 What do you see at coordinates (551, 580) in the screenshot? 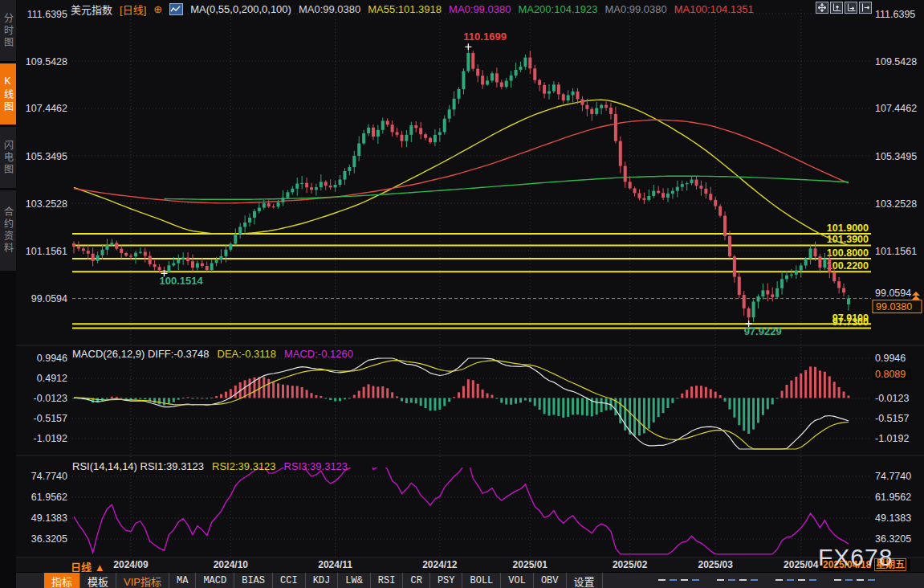
I see `toolbar-button-obv: OBV` at bounding box center [551, 580].